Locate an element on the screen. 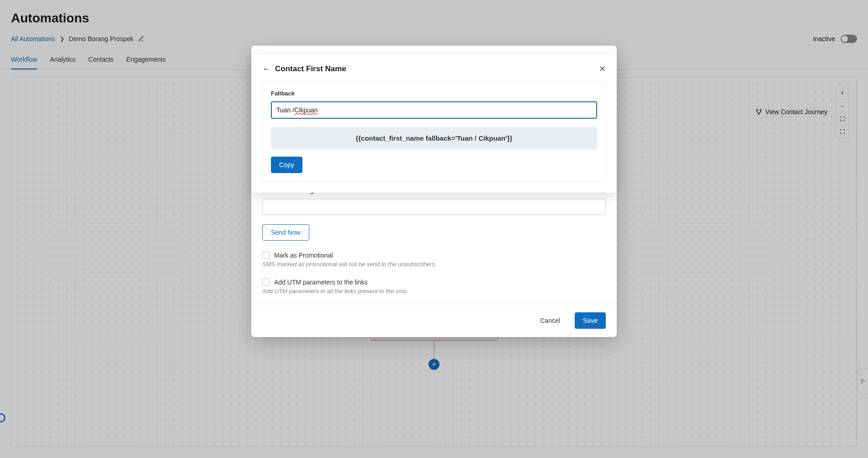 The height and width of the screenshot is (458, 868). utm-checkbox is located at coordinates (266, 282).